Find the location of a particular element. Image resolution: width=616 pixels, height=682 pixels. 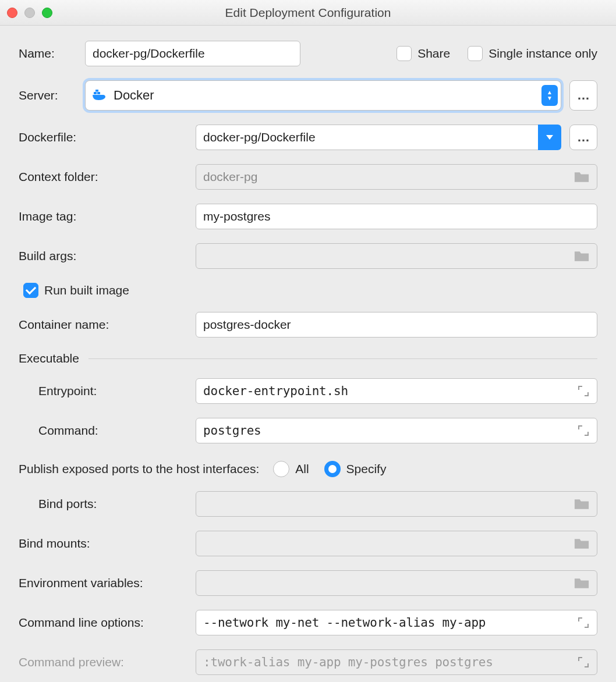

cmd-preview-row: Command preview: :twork-alias my-app my-… is located at coordinates (308, 662).